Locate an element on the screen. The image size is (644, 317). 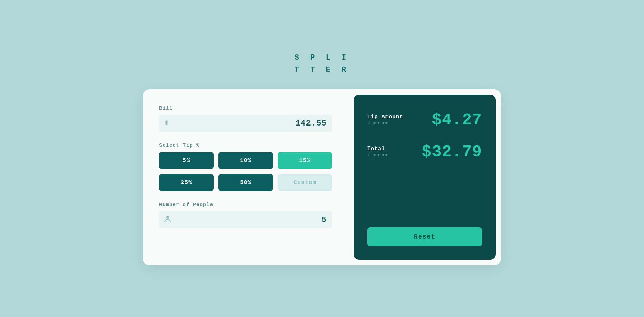
title-line1: S P L I is located at coordinates (322, 58).